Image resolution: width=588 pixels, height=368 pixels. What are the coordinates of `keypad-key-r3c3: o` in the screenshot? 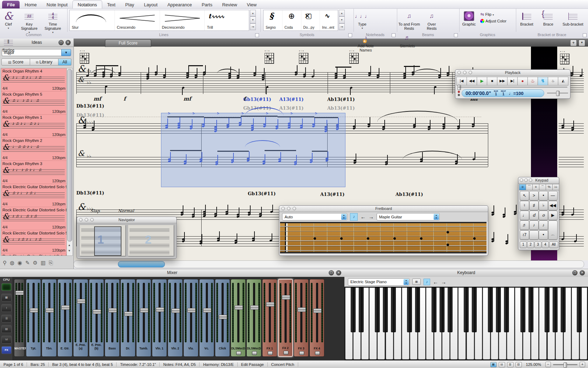 It's located at (543, 215).